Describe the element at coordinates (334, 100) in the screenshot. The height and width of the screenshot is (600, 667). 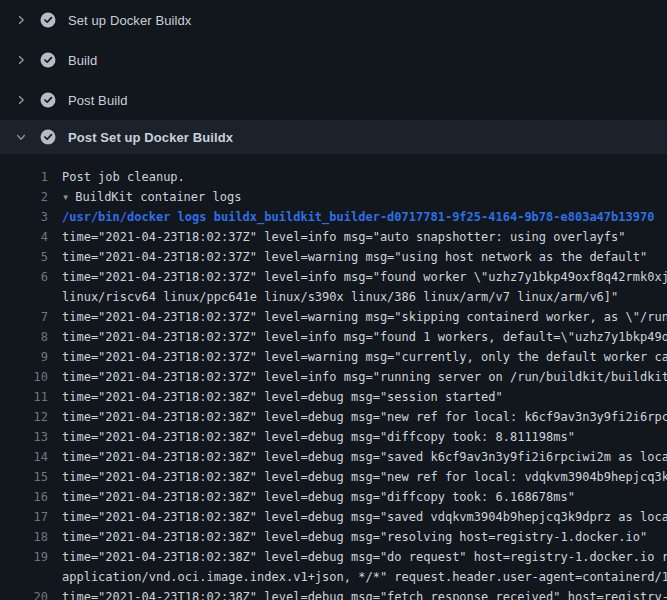
I see `step-row-post-build: Post Build` at that location.